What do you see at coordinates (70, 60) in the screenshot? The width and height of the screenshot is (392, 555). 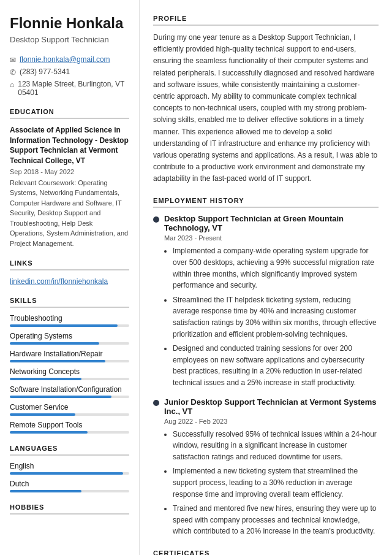 I see `contact-email: ✉ flonnie.honkala@gmail.com` at bounding box center [70, 60].